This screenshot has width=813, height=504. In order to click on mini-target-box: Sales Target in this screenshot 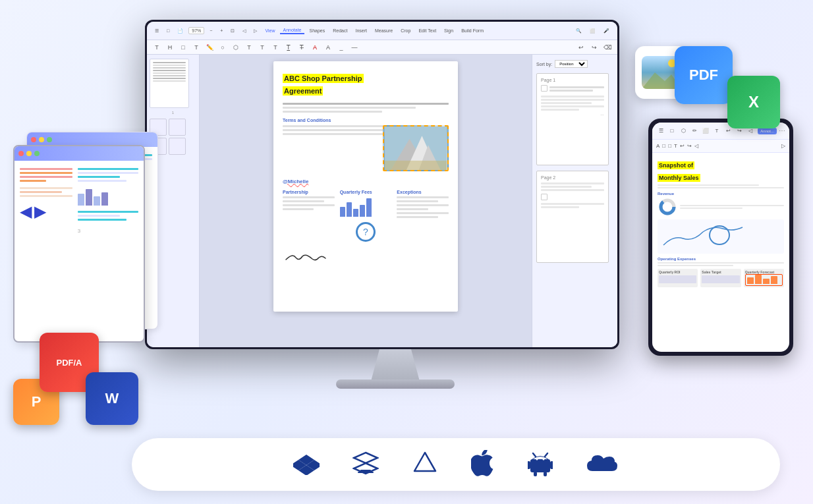, I will do `click(721, 278)`.